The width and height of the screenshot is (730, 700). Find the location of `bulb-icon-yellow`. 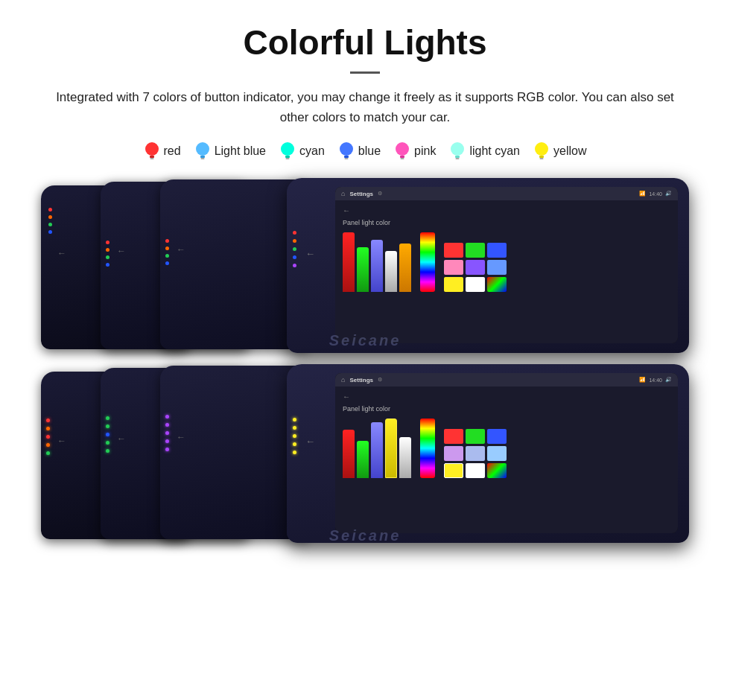

bulb-icon-yellow is located at coordinates (542, 151).